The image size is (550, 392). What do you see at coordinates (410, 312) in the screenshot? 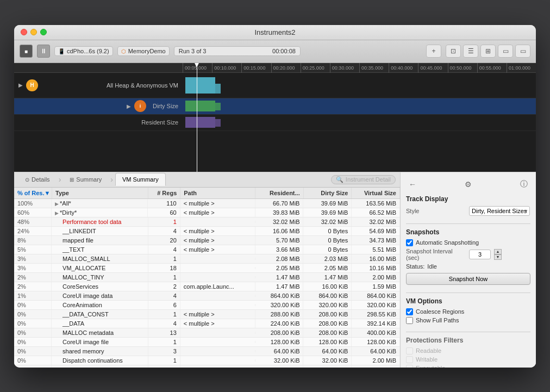
I see `coalesce-checkbox` at bounding box center [410, 312].